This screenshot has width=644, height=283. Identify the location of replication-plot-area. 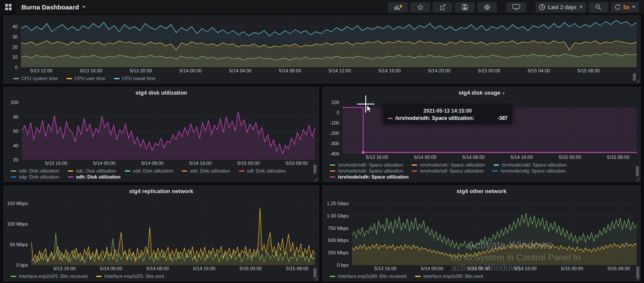
(173, 231).